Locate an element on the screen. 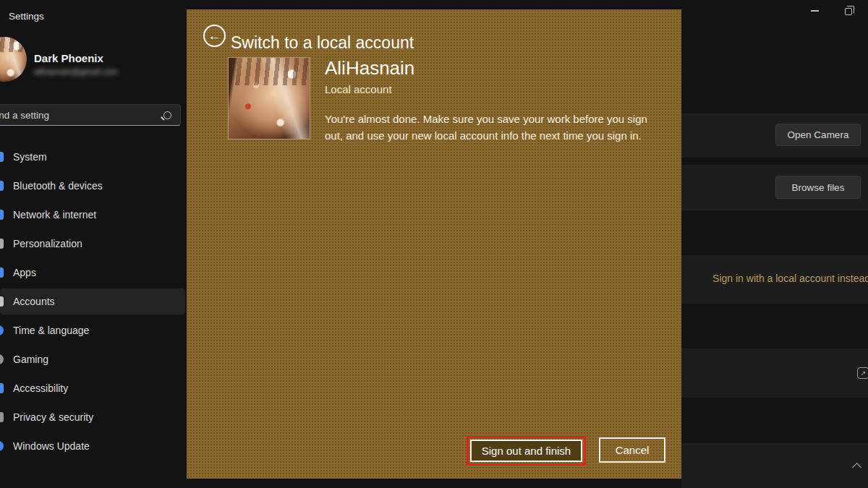 The width and height of the screenshot is (868, 488). bluetooth-icon is located at coordinates (1, 186).